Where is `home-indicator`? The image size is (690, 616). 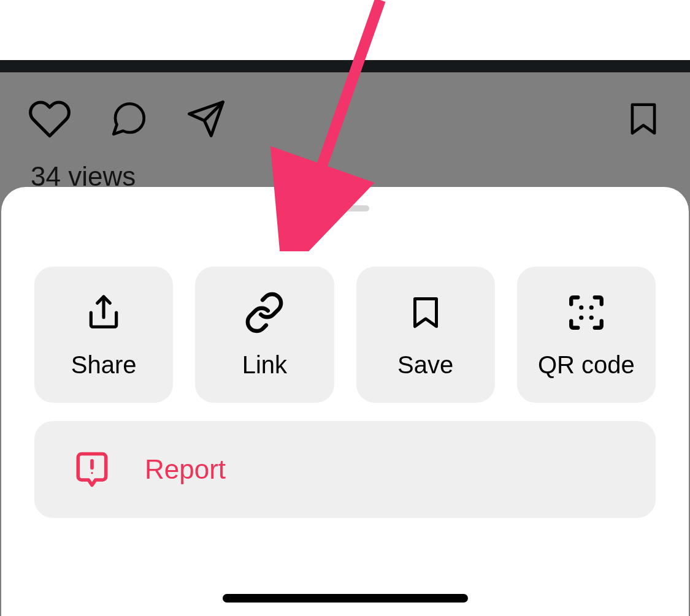 home-indicator is located at coordinates (345, 598).